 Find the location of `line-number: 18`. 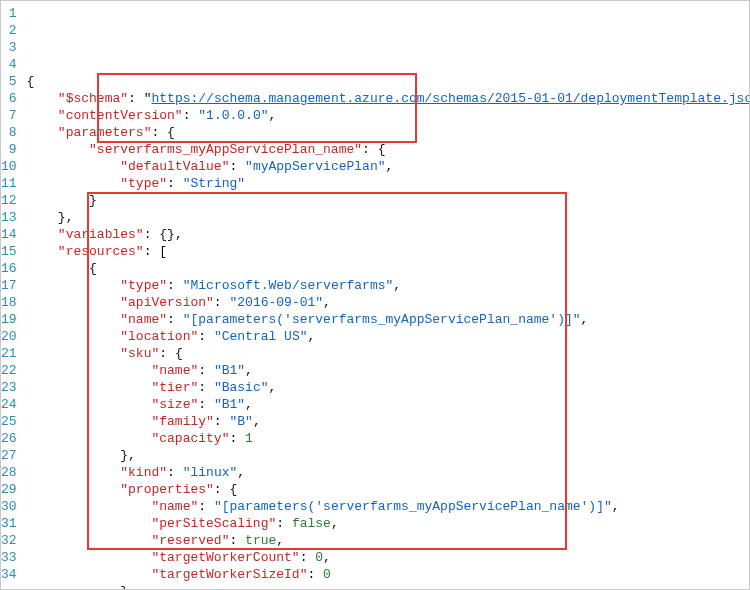

line-number: 18 is located at coordinates (9, 302).